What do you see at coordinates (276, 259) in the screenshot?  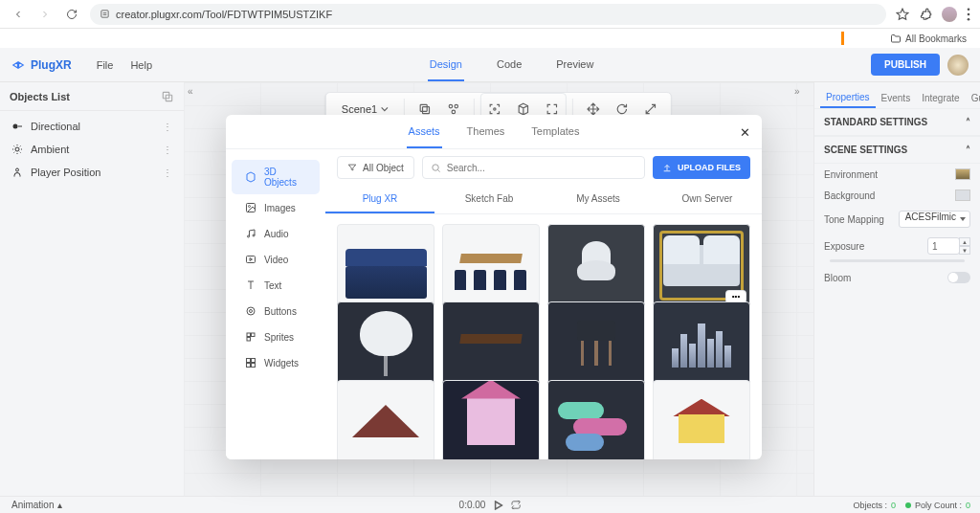 I see `sidebar-item-video: Video` at bounding box center [276, 259].